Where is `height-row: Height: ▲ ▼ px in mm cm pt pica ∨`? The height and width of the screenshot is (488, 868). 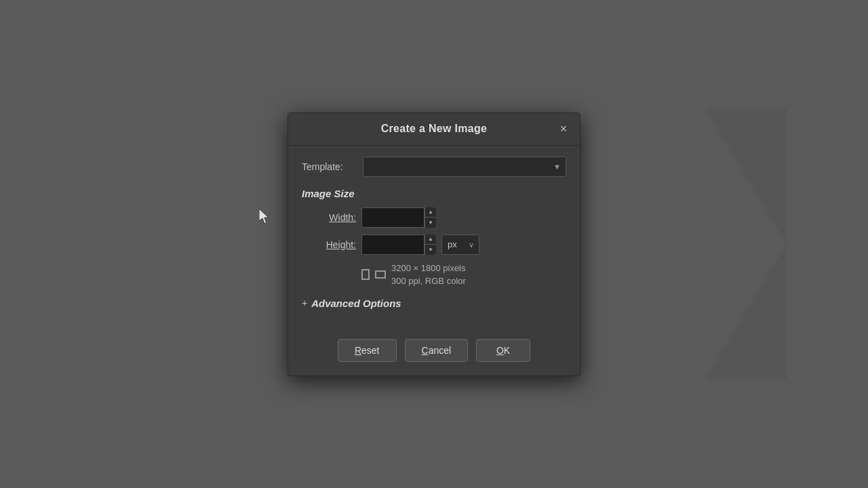
height-row: Height: ▲ ▼ px in mm cm pt pica ∨ is located at coordinates (434, 245).